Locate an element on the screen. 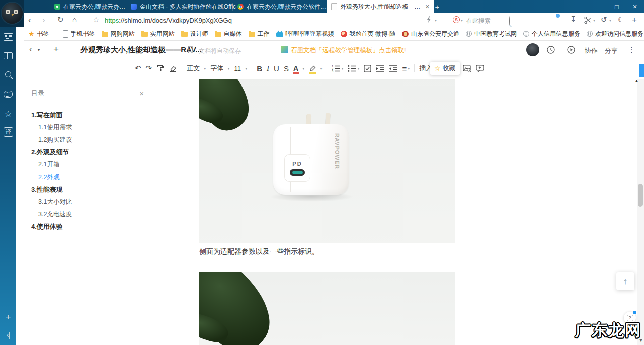  highlight-color-button: ▾ is located at coordinates (315, 68).